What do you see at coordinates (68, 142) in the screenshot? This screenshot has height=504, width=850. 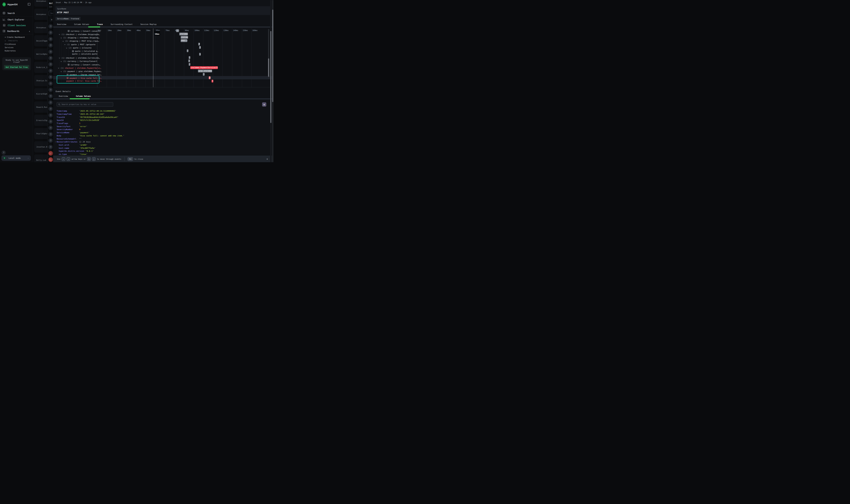 I see `property-key: ResourceAttributes` at bounding box center [68, 142].